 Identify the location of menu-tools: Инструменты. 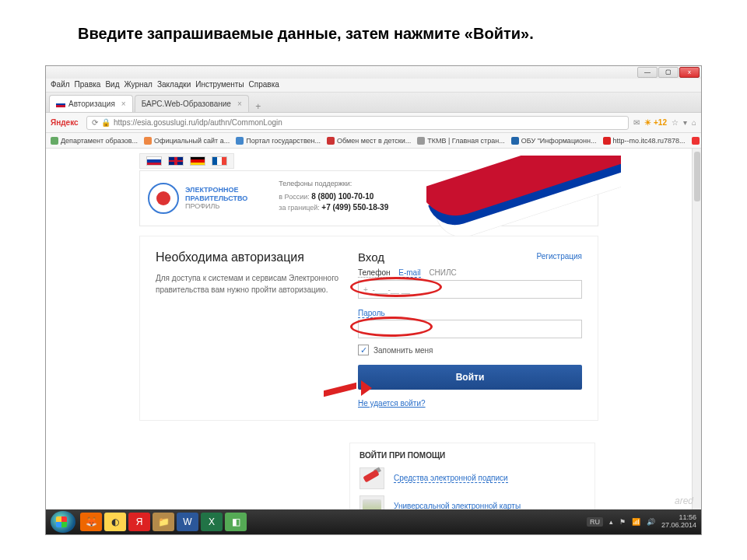
(219, 86).